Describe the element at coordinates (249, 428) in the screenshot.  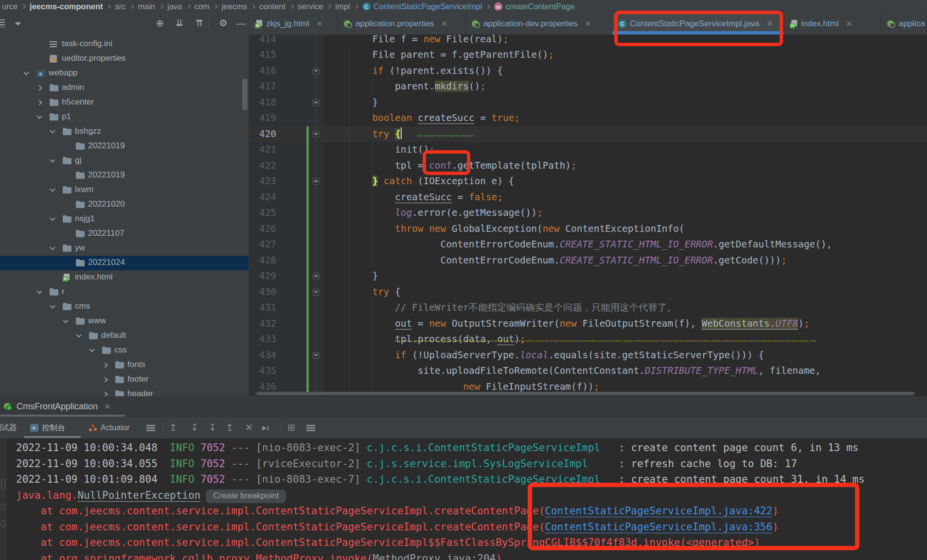
I see `clear-all-icon: ✕` at that location.